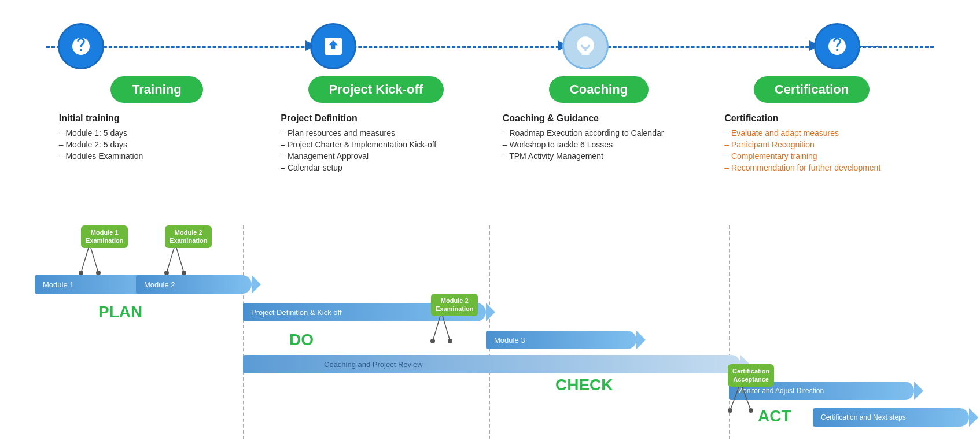  Describe the element at coordinates (455, 305) in the screenshot. I see `mod2-exam-box-2: Module 2Examination` at that location.